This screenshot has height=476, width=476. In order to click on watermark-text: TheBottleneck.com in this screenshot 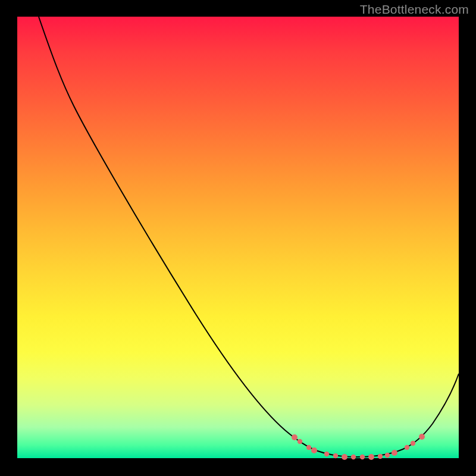, I will do `click(414, 10)`.